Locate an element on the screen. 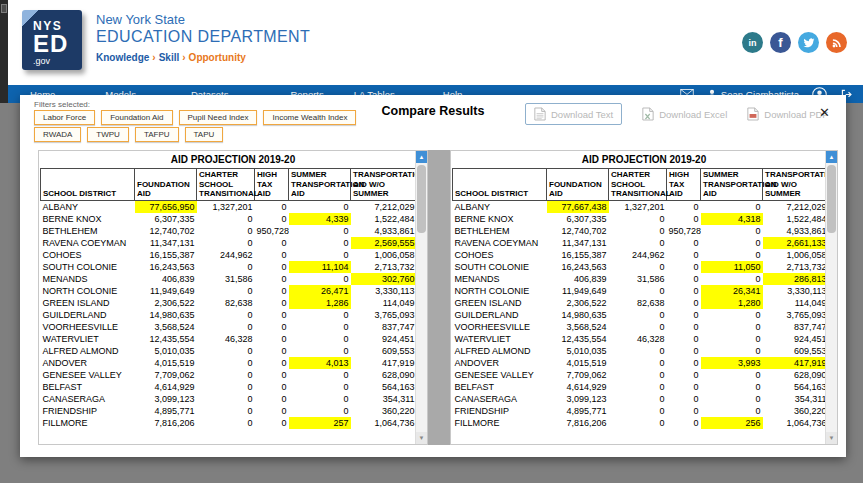  value-cell: 2,306,522 is located at coordinates (578, 303).